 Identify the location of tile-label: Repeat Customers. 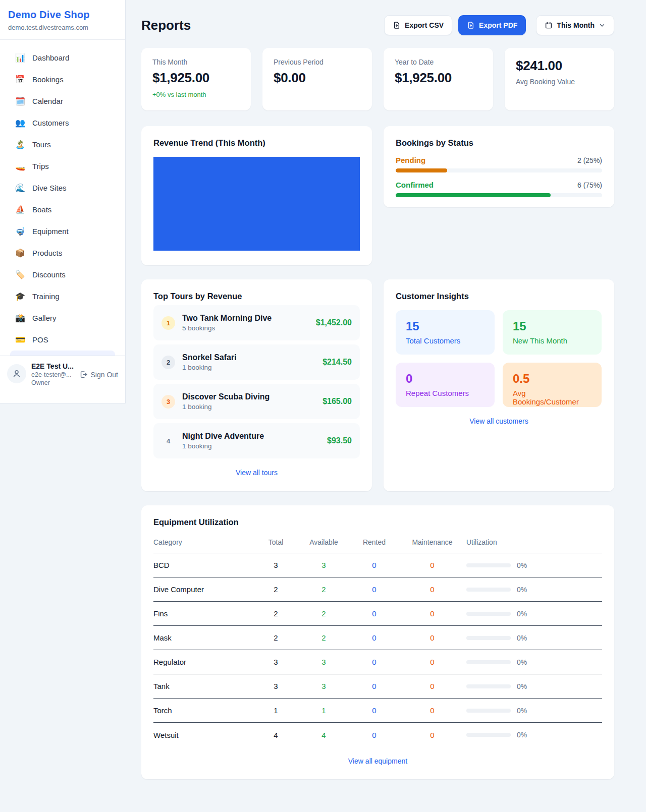
(445, 393).